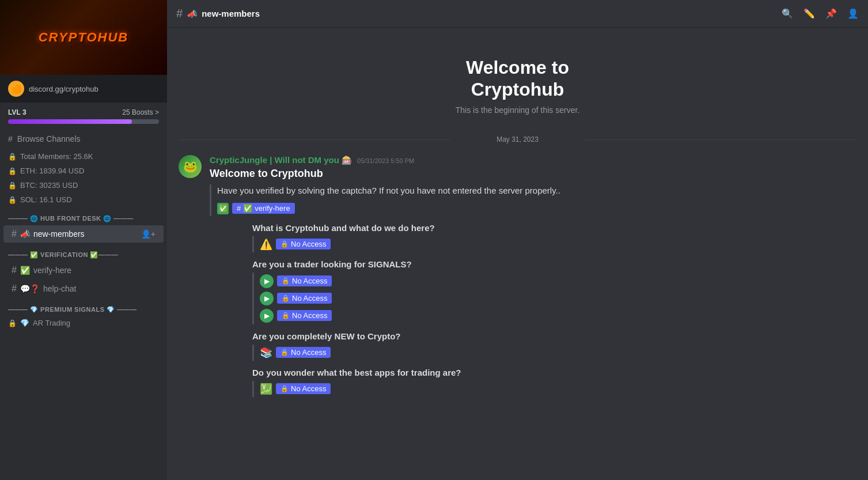 The height and width of the screenshot is (480, 868). Describe the element at coordinates (281, 160) in the screenshot. I see `message-author: CrypticJungle | Will not DM you 🎰` at that location.